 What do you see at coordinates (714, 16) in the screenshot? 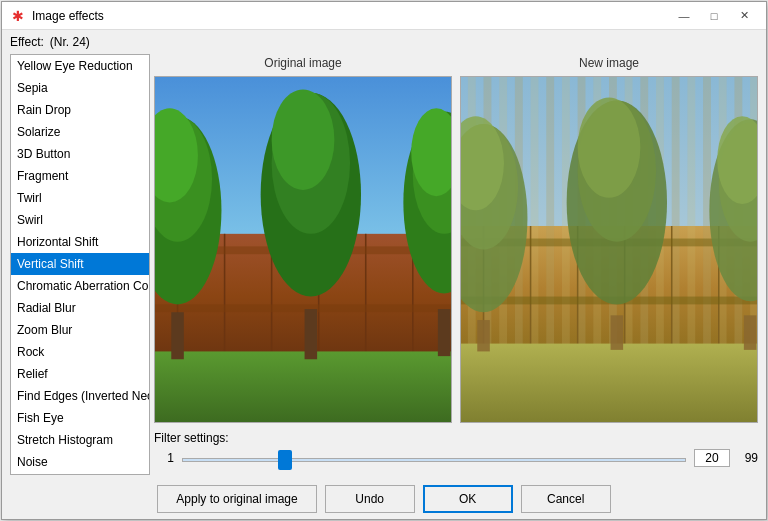
I see `maximize-button: □` at bounding box center [714, 16].